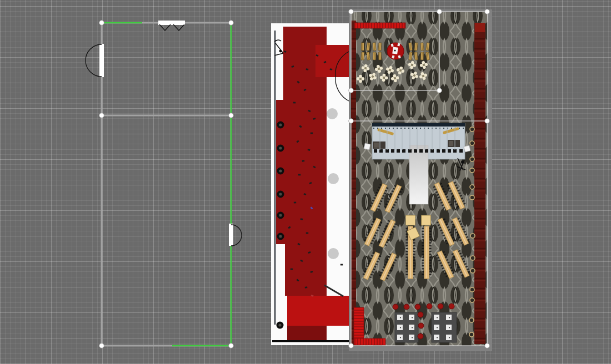  I want to click on door-top, so click(172, 26).